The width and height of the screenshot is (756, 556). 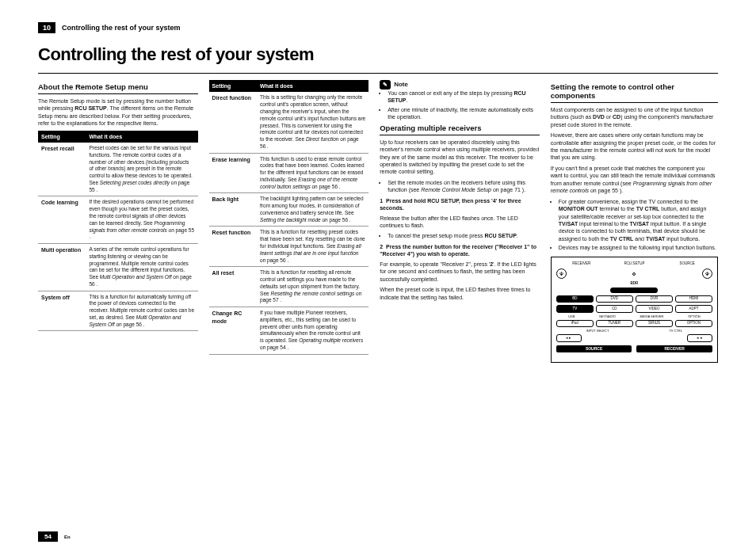 What do you see at coordinates (118, 220) in the screenshot?
I see `table-row: Code learningIf the desired operations c…` at bounding box center [118, 220].